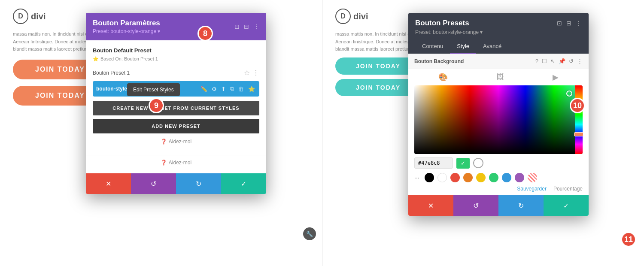  I want to click on left-modal-header-icons: ⊡ ⊟ ⋮, so click(247, 27).